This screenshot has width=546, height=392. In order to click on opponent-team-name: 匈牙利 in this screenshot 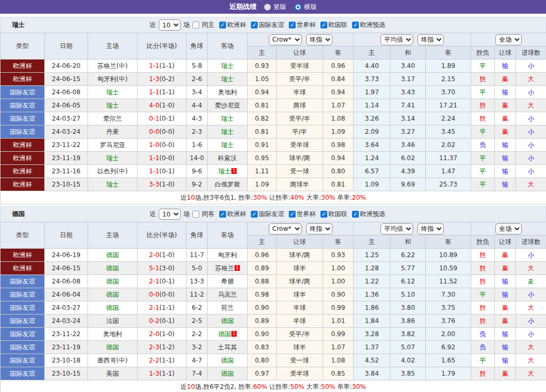, I will do `click(228, 255)`.